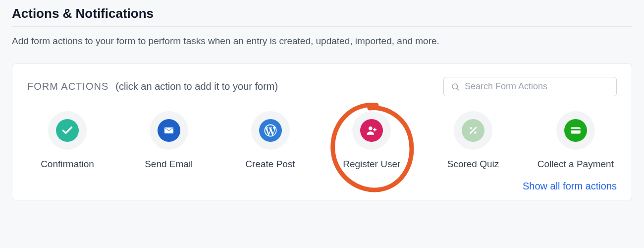 This screenshot has width=644, height=248. I want to click on action-label: Collect a Payment, so click(576, 164).